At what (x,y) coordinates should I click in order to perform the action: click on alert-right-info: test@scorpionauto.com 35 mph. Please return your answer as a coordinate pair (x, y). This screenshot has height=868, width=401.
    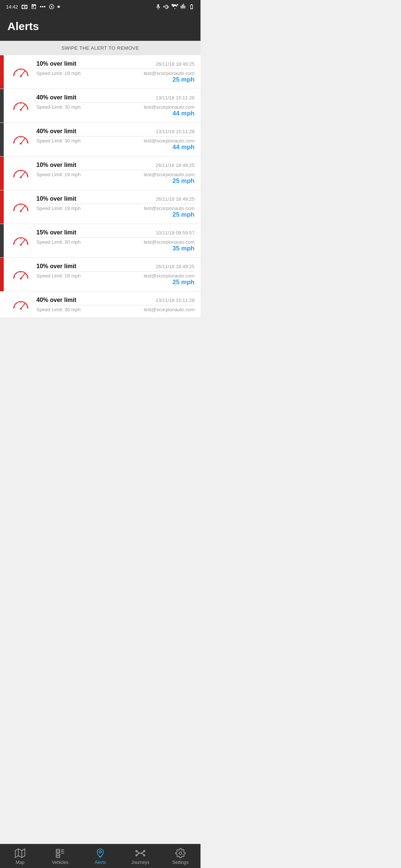
    Looking at the image, I should click on (169, 246).